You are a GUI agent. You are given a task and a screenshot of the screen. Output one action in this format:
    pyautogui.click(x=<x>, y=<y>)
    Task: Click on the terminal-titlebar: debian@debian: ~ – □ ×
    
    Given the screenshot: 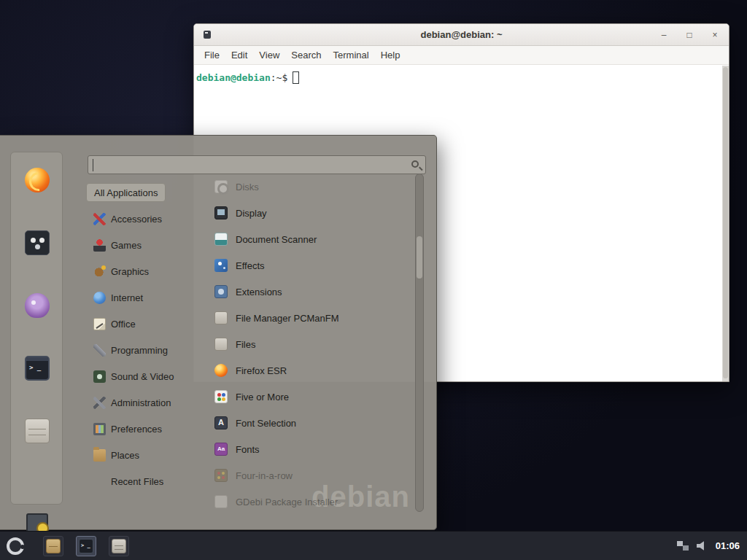 What is the action you would take?
    pyautogui.click(x=461, y=35)
    